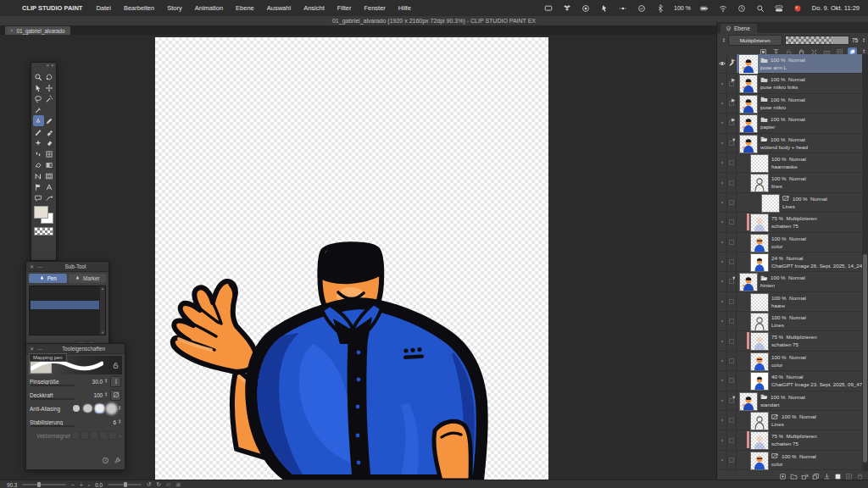 The width and height of the screenshot is (868, 488). I want to click on subtool-selected-item, so click(64, 305).